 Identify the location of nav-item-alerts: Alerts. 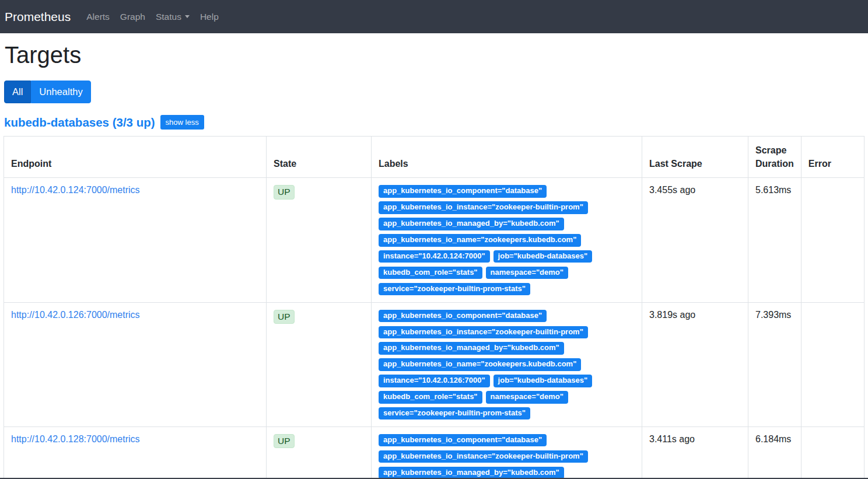
(98, 17).